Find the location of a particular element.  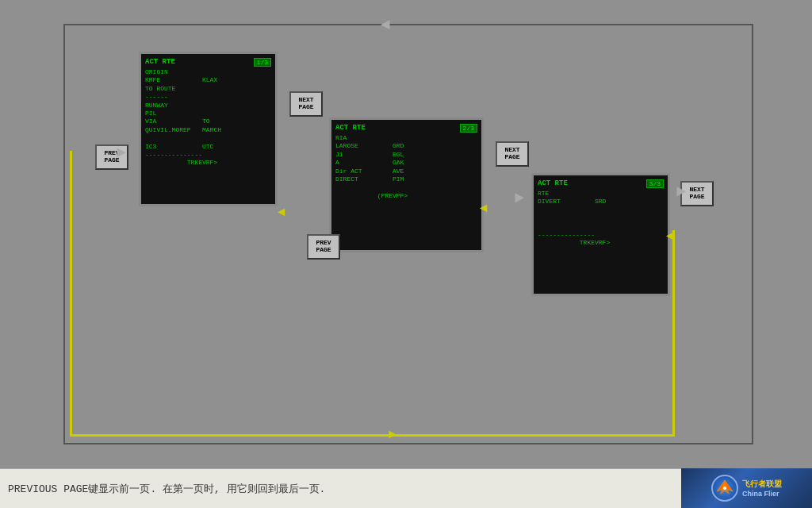

next-page-button-3-label: NEXT PAGE is located at coordinates (697, 194).